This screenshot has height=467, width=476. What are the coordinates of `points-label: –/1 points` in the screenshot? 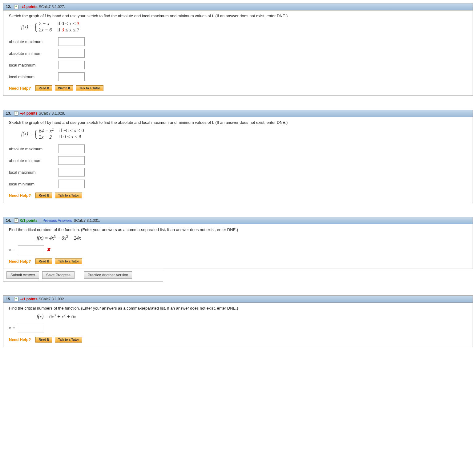 It's located at (29, 299).